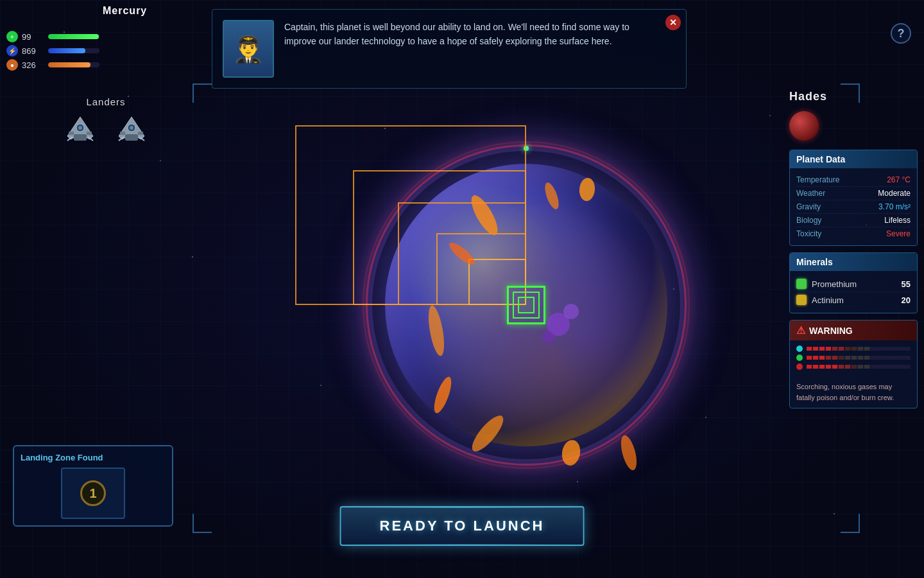  Describe the element at coordinates (894, 193) in the screenshot. I see `weather-value: Moderate` at that location.